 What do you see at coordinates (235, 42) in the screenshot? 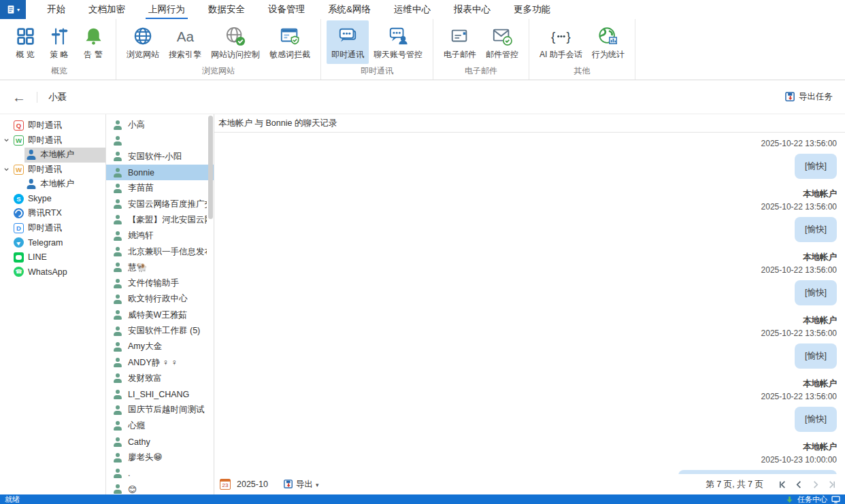
I see `site-access-control-button: 网站访问控制` at bounding box center [235, 42].